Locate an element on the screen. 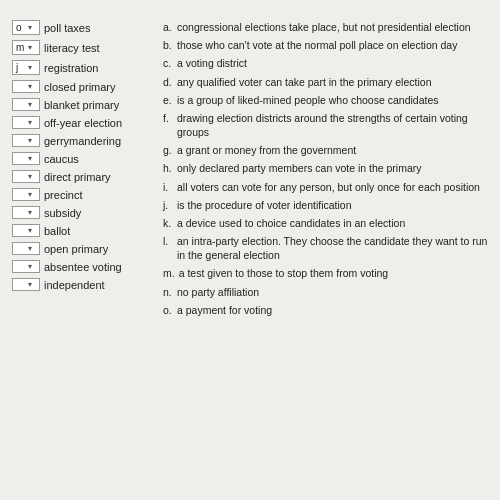  def-text-14: no party affiliation is located at coordinates (332, 292).